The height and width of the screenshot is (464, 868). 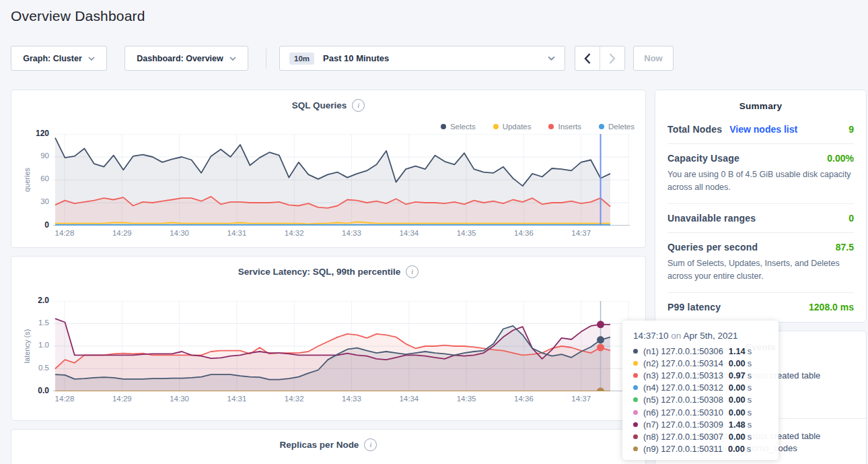 I want to click on summary-row: P99 latency1208.0 ms, so click(x=760, y=307).